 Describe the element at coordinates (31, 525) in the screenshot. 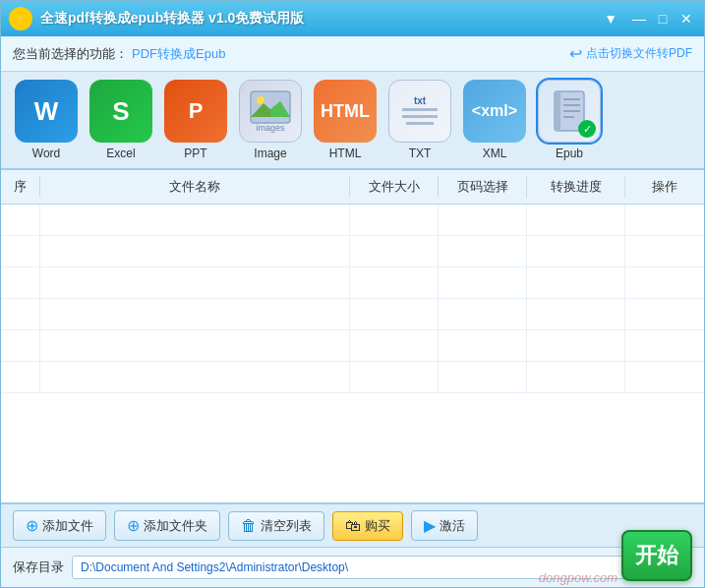

I see `add-file-icon: ⊕` at that location.